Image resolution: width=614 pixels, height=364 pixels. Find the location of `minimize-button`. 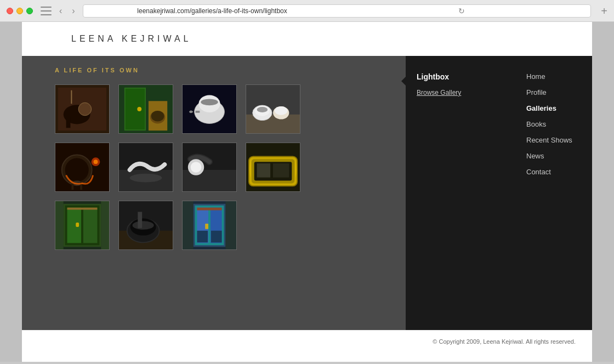

minimize-button is located at coordinates (20, 11).